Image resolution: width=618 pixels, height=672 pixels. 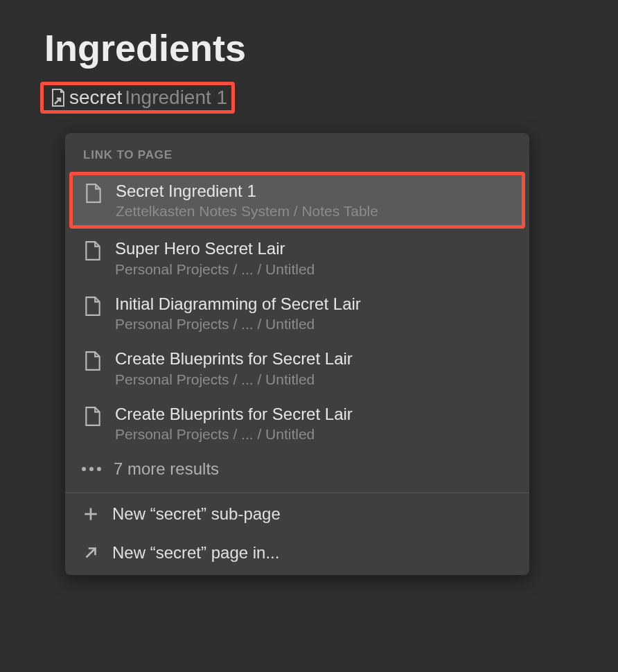 What do you see at coordinates (247, 200) in the screenshot?
I see `result-content: Secret Ingredient 1 Zettelkasten Notes S…` at bounding box center [247, 200].